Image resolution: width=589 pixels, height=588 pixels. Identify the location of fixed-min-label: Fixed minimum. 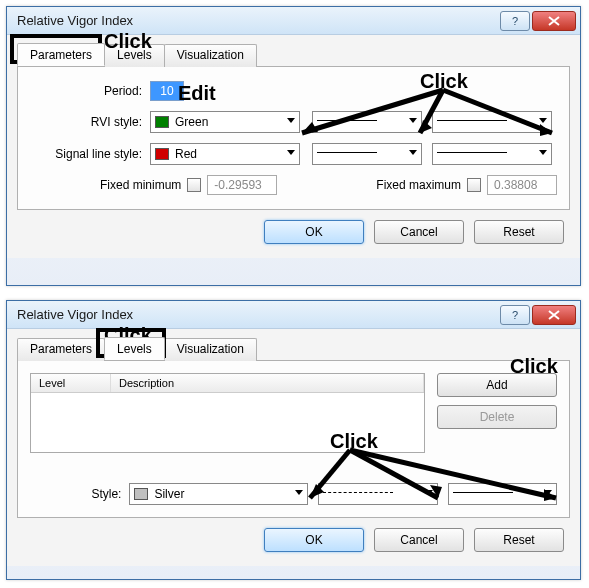
(140, 185).